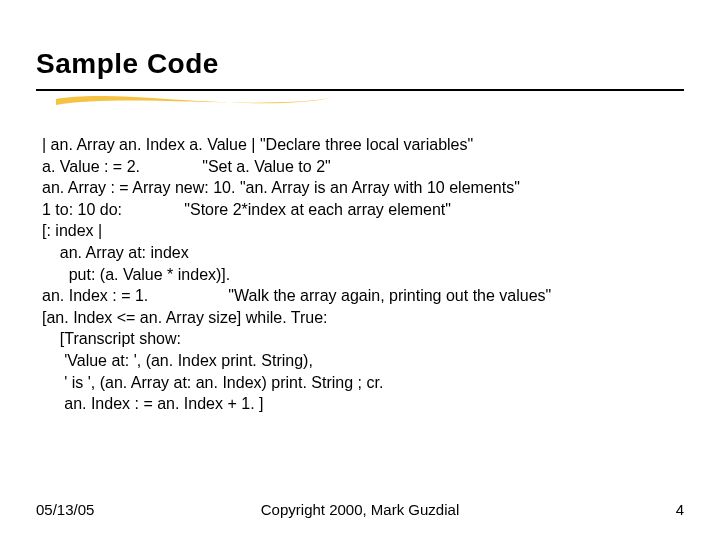 This screenshot has height=540, width=720. Describe the element at coordinates (360, 64) in the screenshot. I see `slide-title: Sample Code` at that location.